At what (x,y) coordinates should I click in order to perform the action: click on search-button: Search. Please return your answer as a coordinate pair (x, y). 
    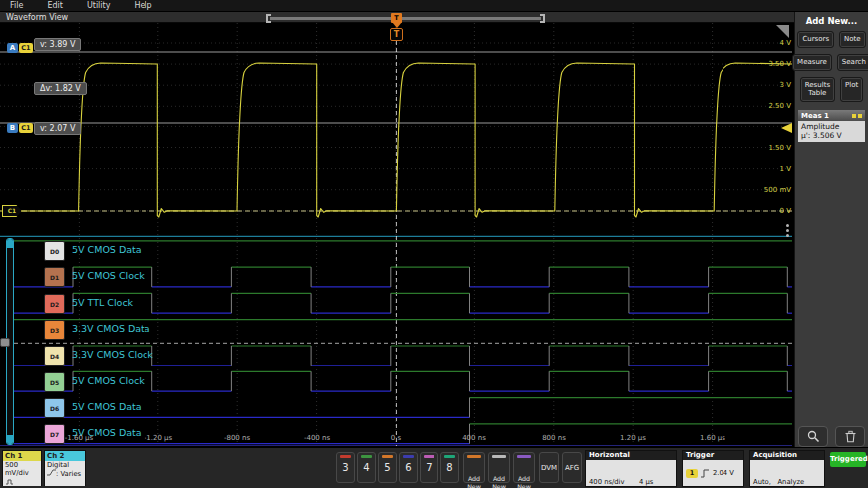
    Looking at the image, I should click on (853, 62).